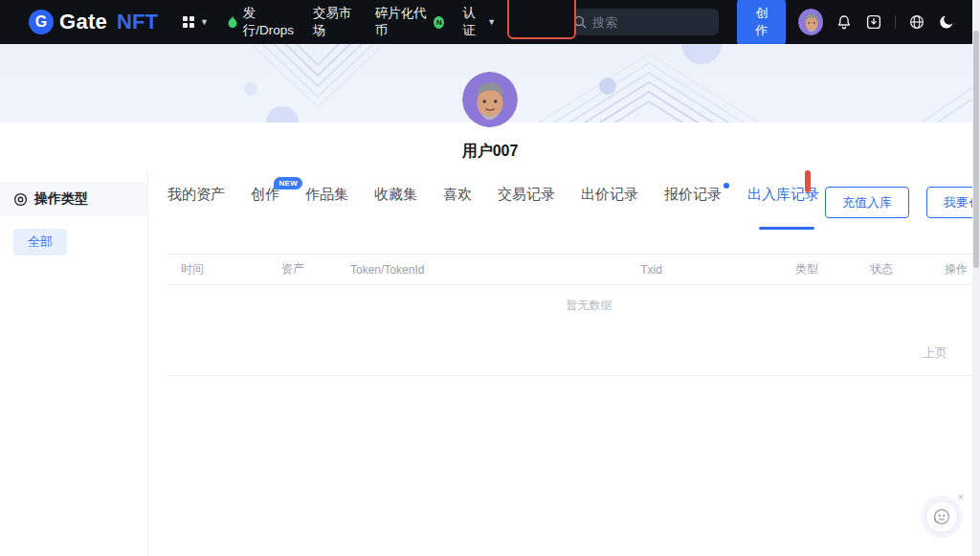 The height and width of the screenshot is (556, 980). I want to click on support-headset-icon, so click(942, 517).